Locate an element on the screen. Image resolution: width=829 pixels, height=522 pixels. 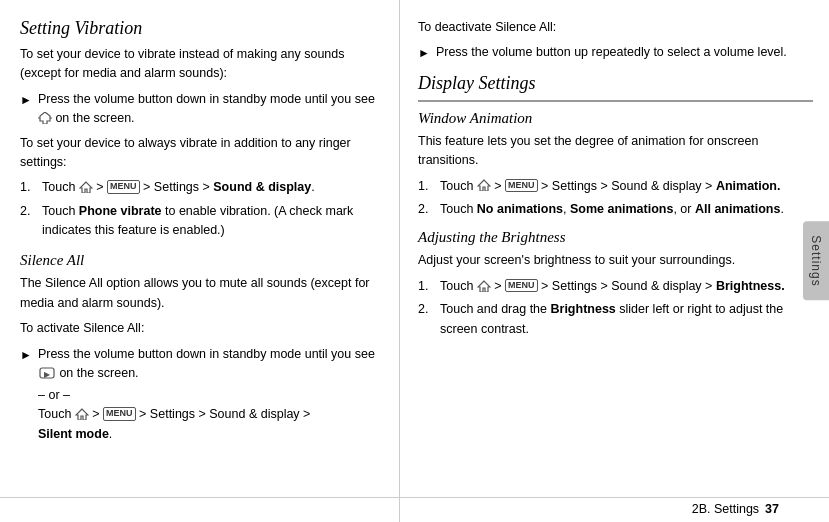
menu-icon-step1: MENU is located at coordinates (124, 187).